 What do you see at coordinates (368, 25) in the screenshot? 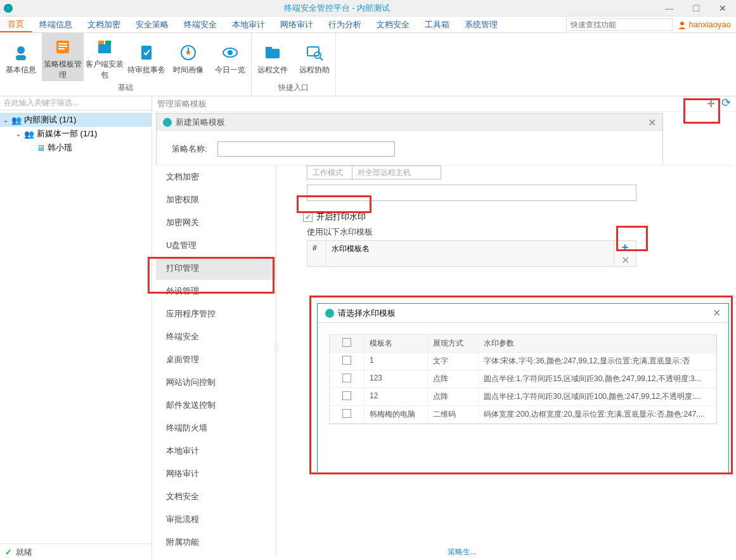
I see `topbar: 首页 终端信息 文档加密 安全策略 终端安全 本地审计 网络审计 行为分析 文档…` at bounding box center [368, 25].